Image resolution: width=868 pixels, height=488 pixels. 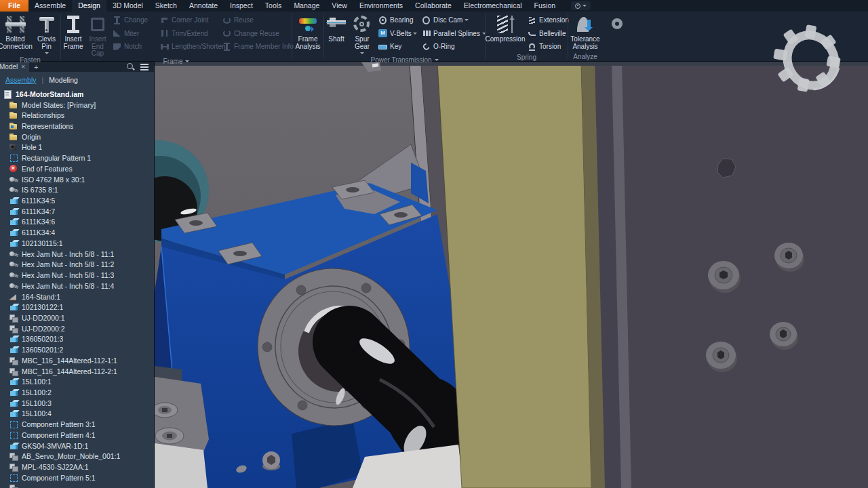 What do you see at coordinates (90, 5) in the screenshot?
I see `menu-design: Design` at bounding box center [90, 5].